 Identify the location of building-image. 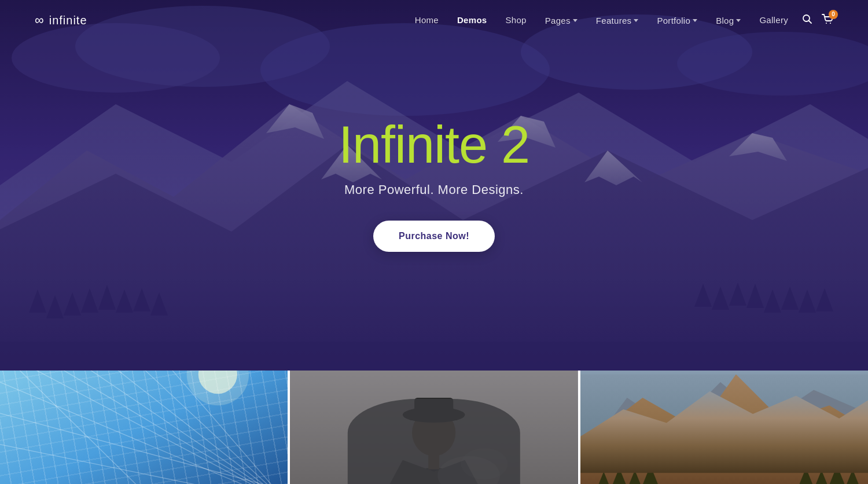
(144, 427).